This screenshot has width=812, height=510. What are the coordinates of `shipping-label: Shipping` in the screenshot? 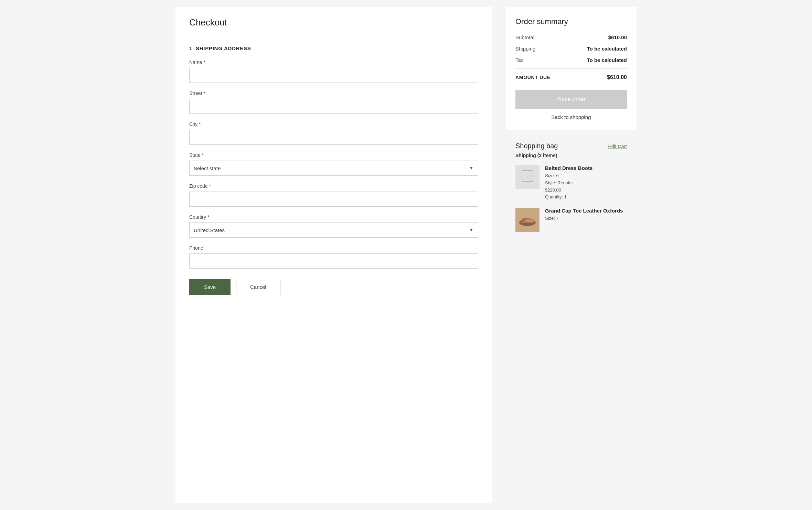 It's located at (525, 49).